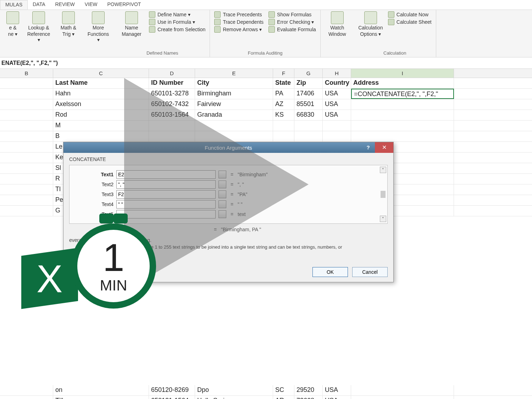  What do you see at coordinates (166, 194) in the screenshot?
I see `arg-input-text3` at bounding box center [166, 194].